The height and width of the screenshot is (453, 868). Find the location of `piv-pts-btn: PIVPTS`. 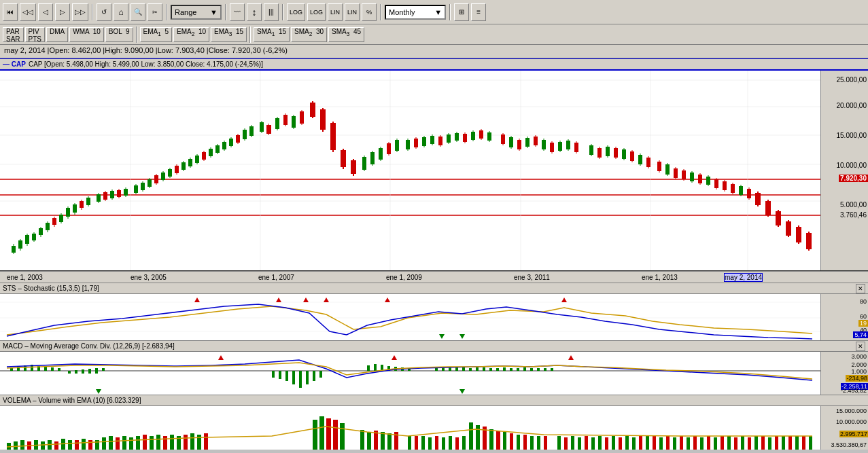

piv-pts-btn: PIVPTS is located at coordinates (35, 35).